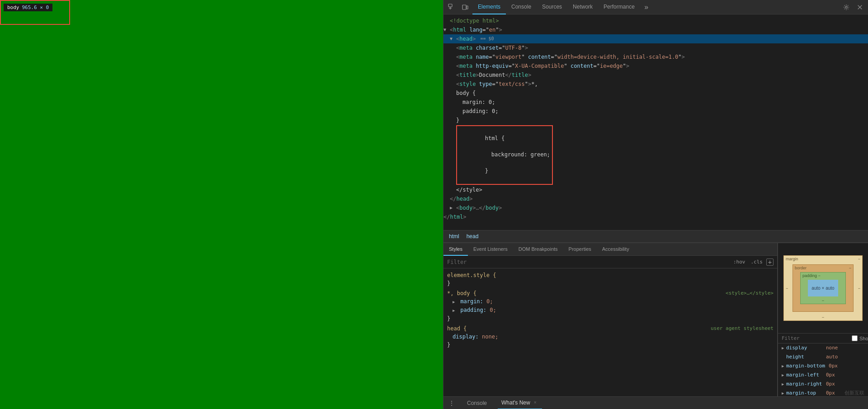  I want to click on body-selector: *, body {, so click(462, 293).